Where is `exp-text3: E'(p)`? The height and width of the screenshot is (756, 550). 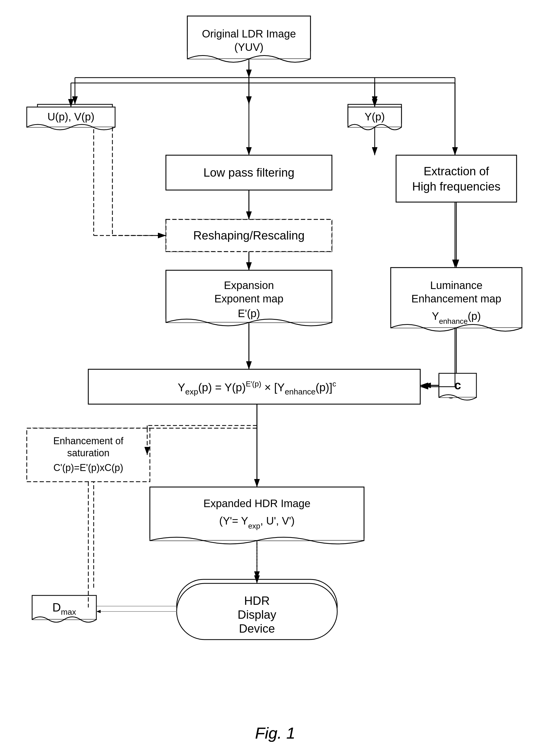 exp-text3: E'(p) is located at coordinates (249, 313).